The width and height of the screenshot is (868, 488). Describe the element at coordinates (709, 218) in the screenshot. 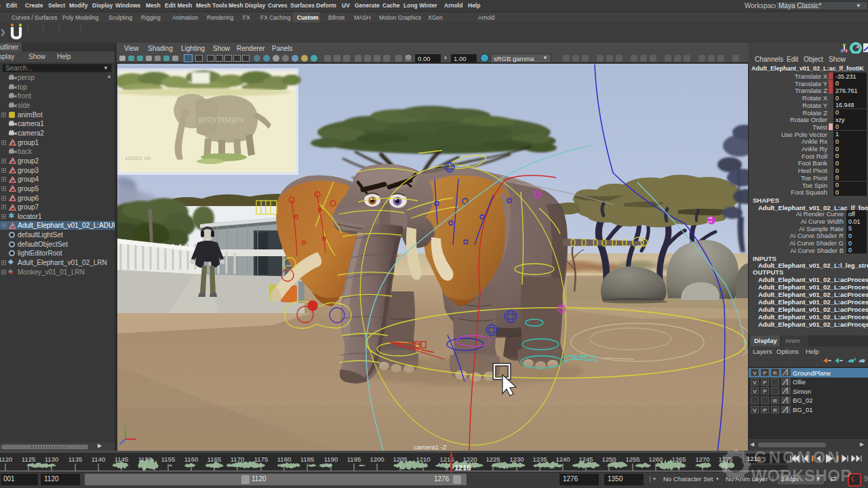

I see `svg-text: JTA` at that location.